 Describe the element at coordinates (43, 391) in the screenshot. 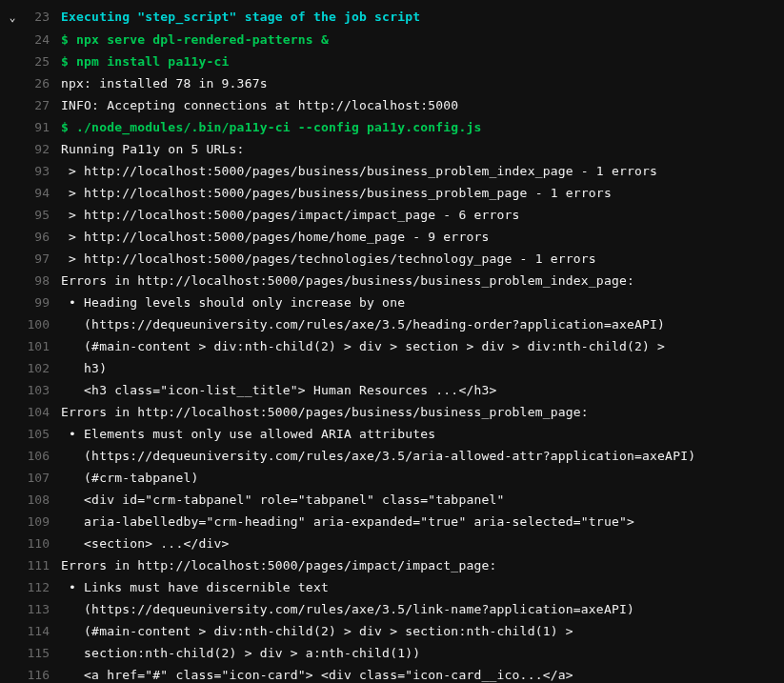

I see `line-number: 103` at that location.